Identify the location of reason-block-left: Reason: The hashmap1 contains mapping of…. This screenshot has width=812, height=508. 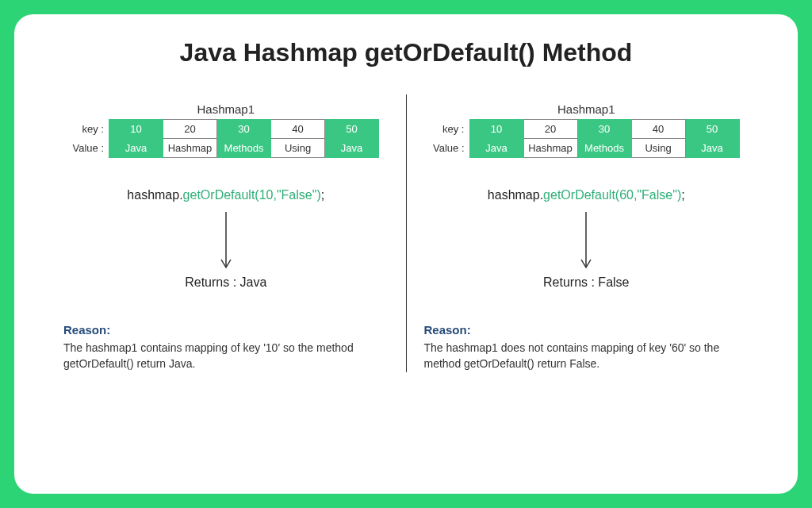
(212, 348).